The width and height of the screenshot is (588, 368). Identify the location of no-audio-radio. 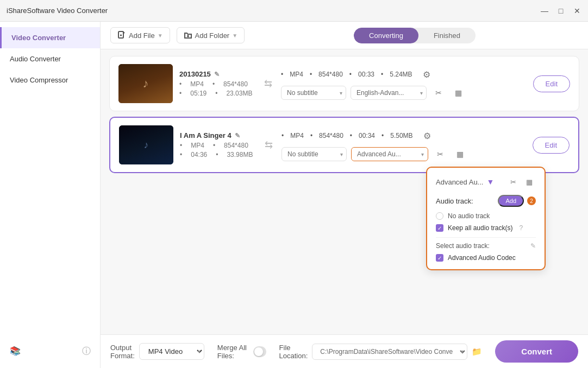
(440, 216).